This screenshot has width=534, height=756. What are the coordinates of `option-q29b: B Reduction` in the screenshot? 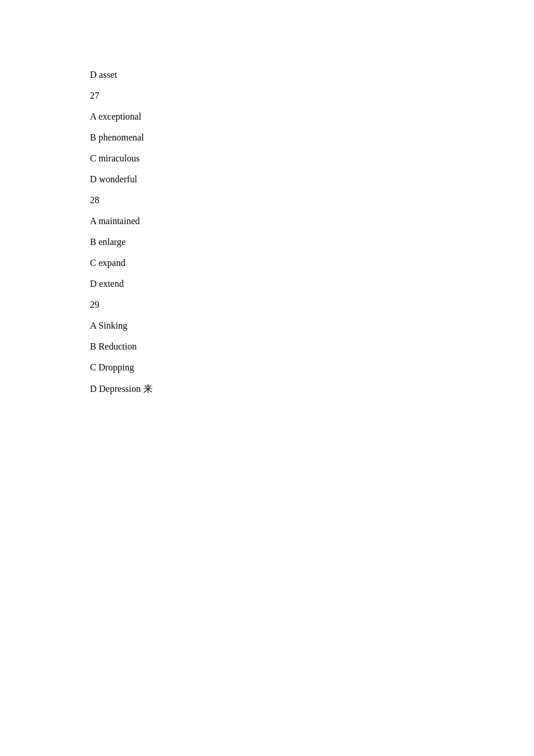 It's located at (267, 347).